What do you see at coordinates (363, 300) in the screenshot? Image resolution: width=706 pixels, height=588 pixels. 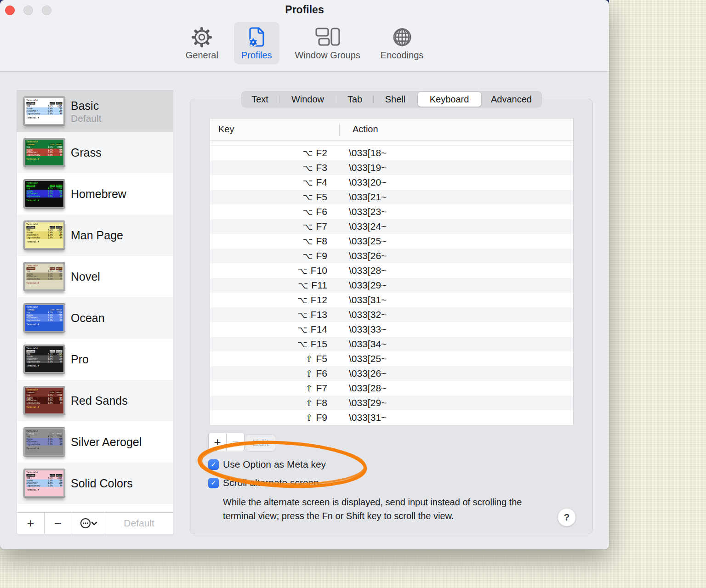 I see `action-cell: \033[31~` at bounding box center [363, 300].